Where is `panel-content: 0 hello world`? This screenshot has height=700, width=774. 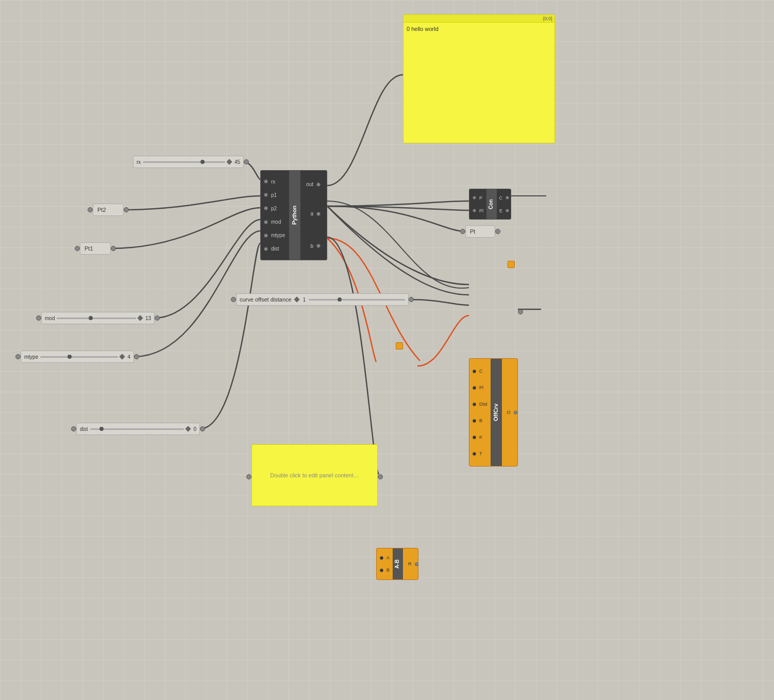 panel-content: 0 hello world is located at coordinates (479, 38).